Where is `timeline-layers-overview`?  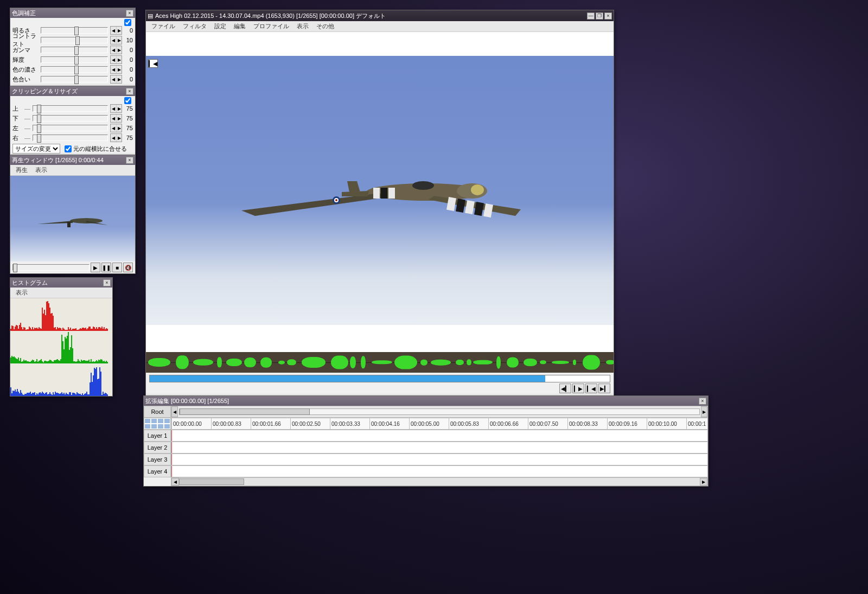 timeline-layers-overview is located at coordinates (157, 424).